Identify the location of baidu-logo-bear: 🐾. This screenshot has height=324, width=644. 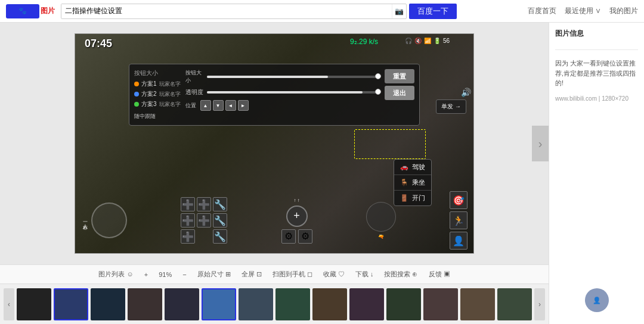
(23, 11).